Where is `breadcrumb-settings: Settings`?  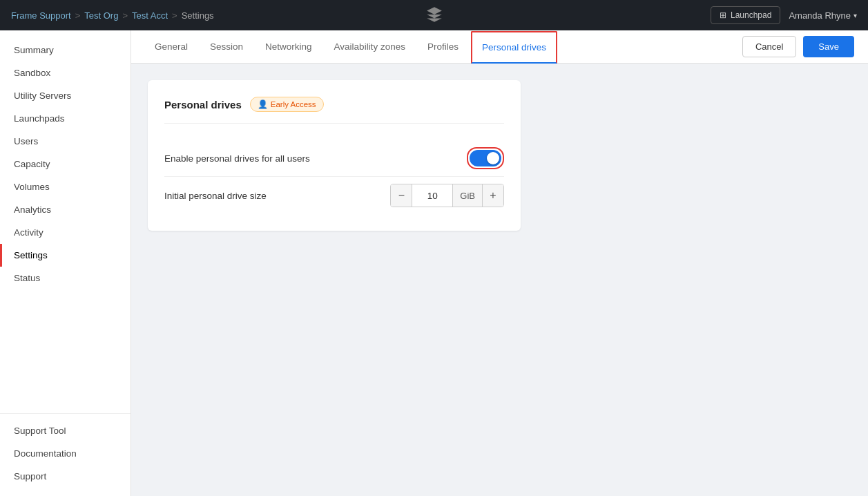 breadcrumb-settings: Settings is located at coordinates (197, 15).